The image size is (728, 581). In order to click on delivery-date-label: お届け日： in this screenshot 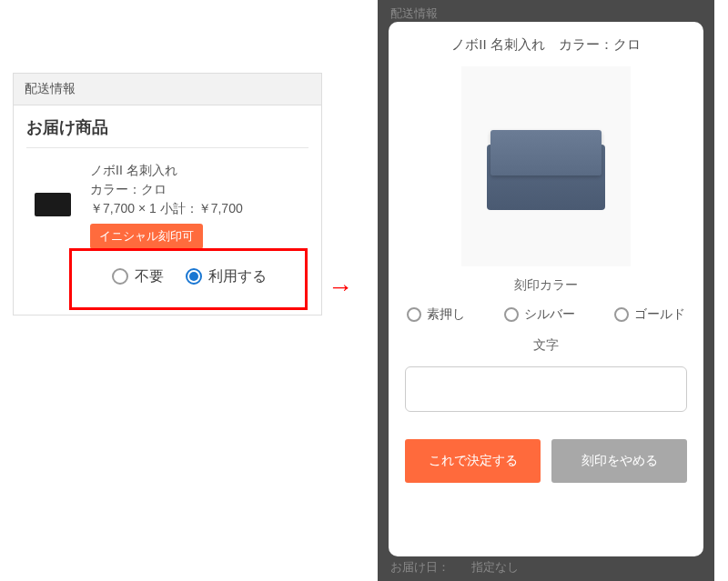, I will do `click(420, 567)`.